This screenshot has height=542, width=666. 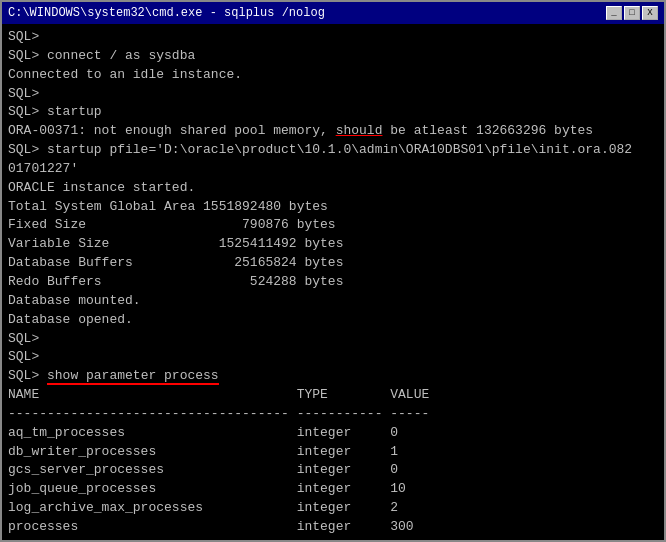 I want to click on terminal-line: NAME TYPE VALUE, so click(x=333, y=396).